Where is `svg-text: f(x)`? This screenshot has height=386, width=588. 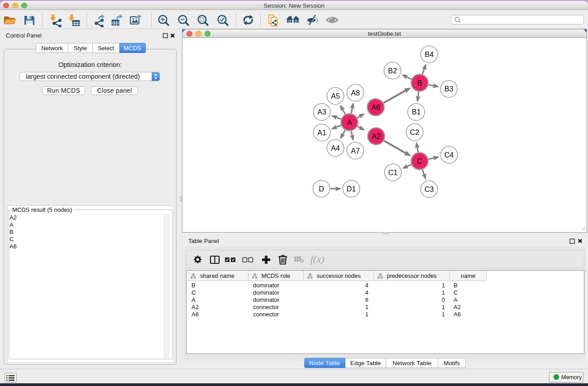 svg-text: f(x) is located at coordinates (317, 259).